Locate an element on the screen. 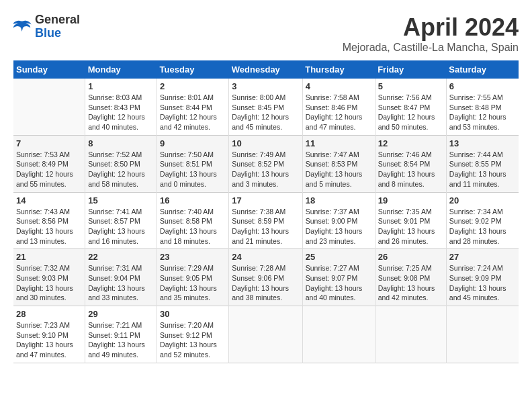 Image resolution: width=532 pixels, height=411 pixels. day-number: 6 is located at coordinates (482, 86).